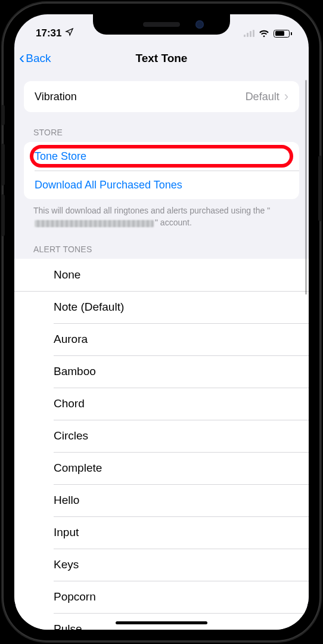 This screenshot has height=644, width=323. What do you see at coordinates (200, 24) in the screenshot?
I see `front-camera` at bounding box center [200, 24].